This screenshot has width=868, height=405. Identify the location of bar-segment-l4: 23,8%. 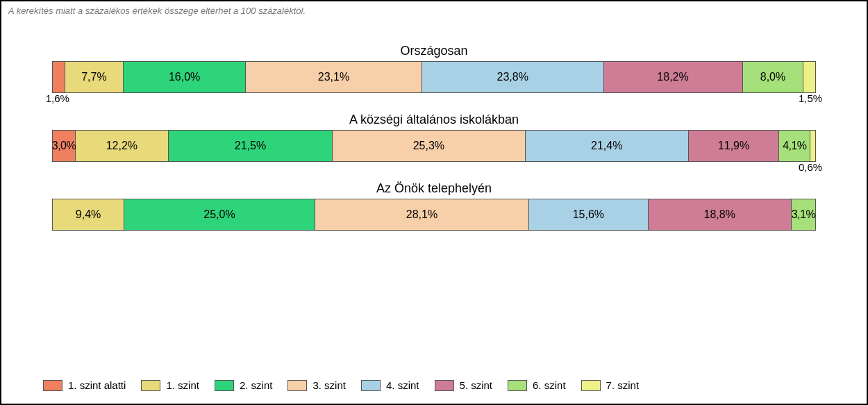
(513, 77).